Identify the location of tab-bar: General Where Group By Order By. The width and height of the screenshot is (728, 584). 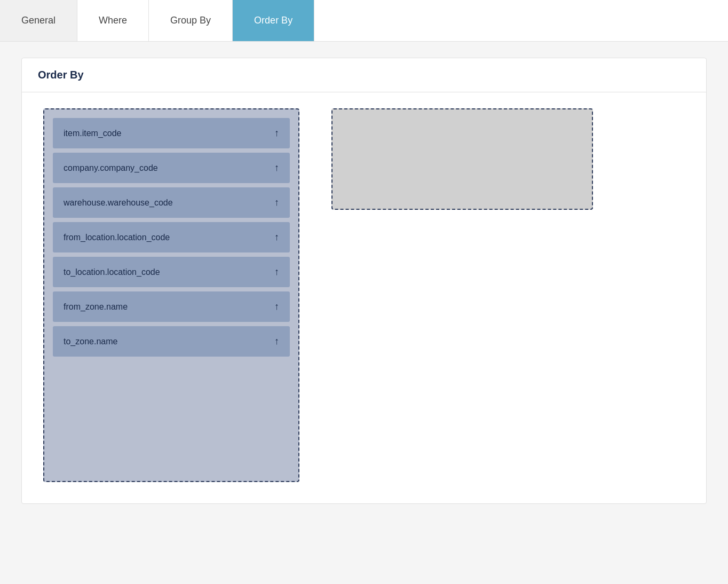
(364, 21).